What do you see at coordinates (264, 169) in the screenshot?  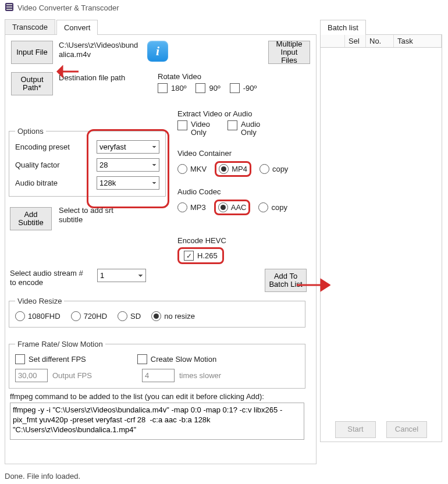 I see `container-copy-radio` at bounding box center [264, 169].